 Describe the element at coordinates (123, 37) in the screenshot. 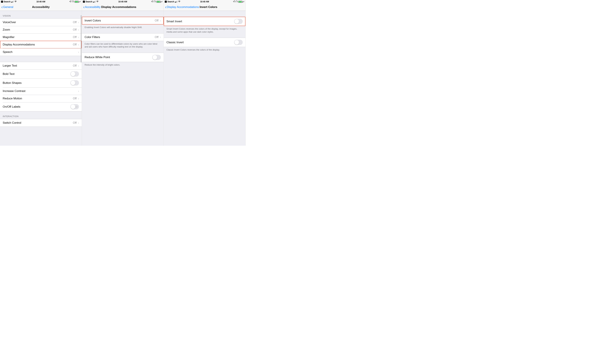

I see `group-color-filters: Color Filters Off ›` at that location.